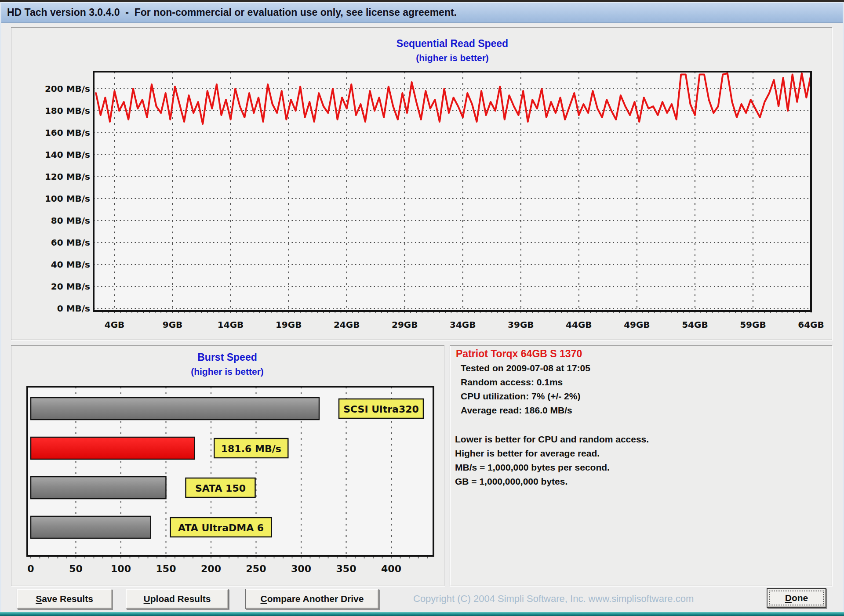 The image size is (844, 616). Describe the element at coordinates (301, 569) in the screenshot. I see `svg-text: 300` at that location.